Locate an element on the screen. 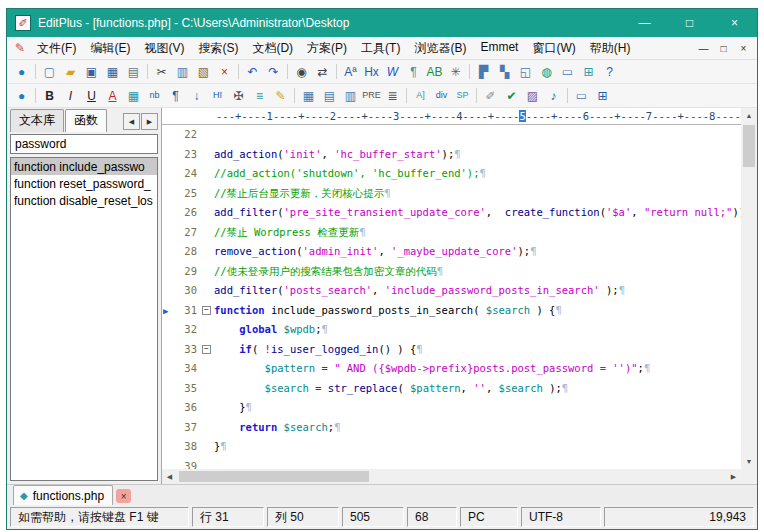  document-tab-functions-php: ◆ functions.php is located at coordinates (63, 495).